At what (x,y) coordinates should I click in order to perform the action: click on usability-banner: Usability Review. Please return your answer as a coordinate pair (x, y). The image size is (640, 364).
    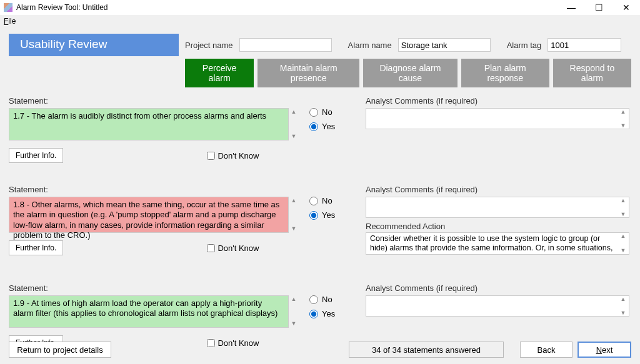
    Looking at the image, I should click on (94, 45).